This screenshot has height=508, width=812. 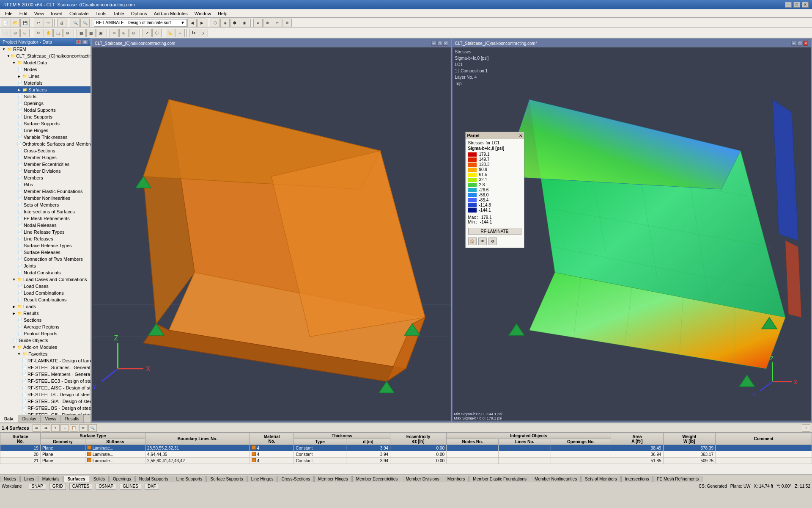 What do you see at coordinates (45, 117) in the screenshot?
I see `nav-item-10: 📄Line Supports` at bounding box center [45, 117].